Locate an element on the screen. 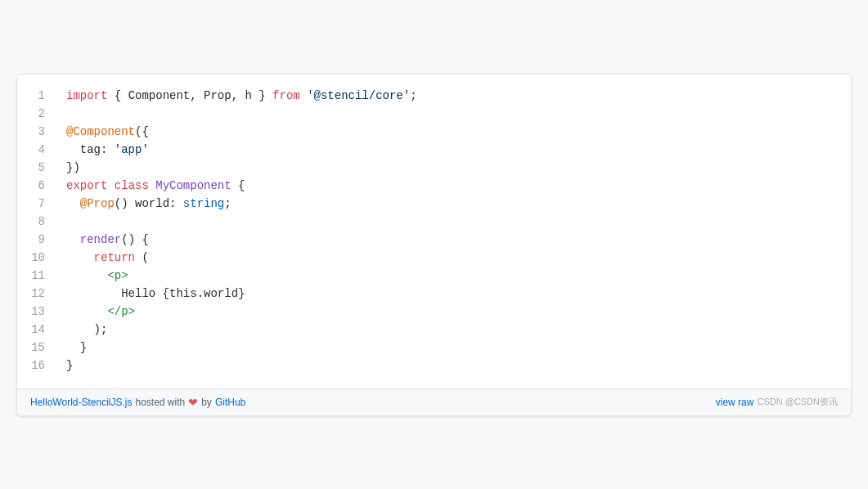 The image size is (868, 489). line-code: </p> is located at coordinates (455, 312).